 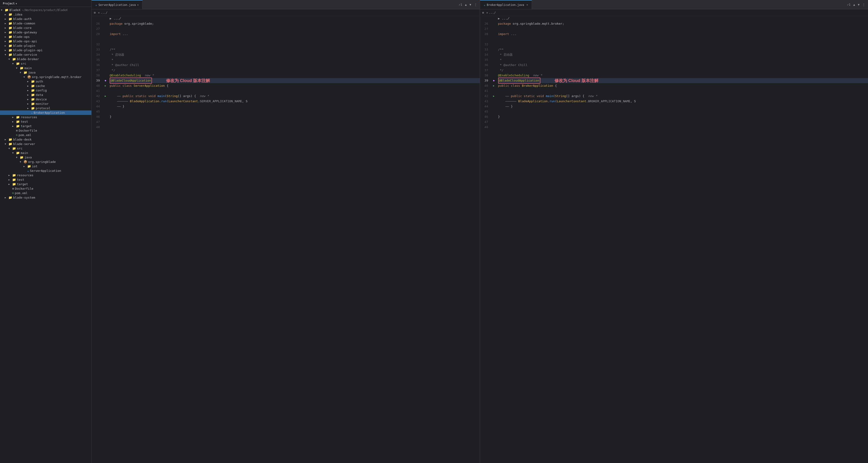 What do you see at coordinates (46, 59) in the screenshot?
I see `sidebar-item-blade-broker: ▼ 📁 blade-broker` at bounding box center [46, 59].